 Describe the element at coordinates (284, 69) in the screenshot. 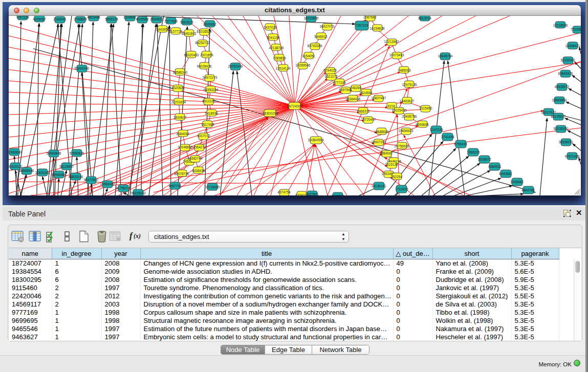

I see `svg-text: 12614124` at that location.